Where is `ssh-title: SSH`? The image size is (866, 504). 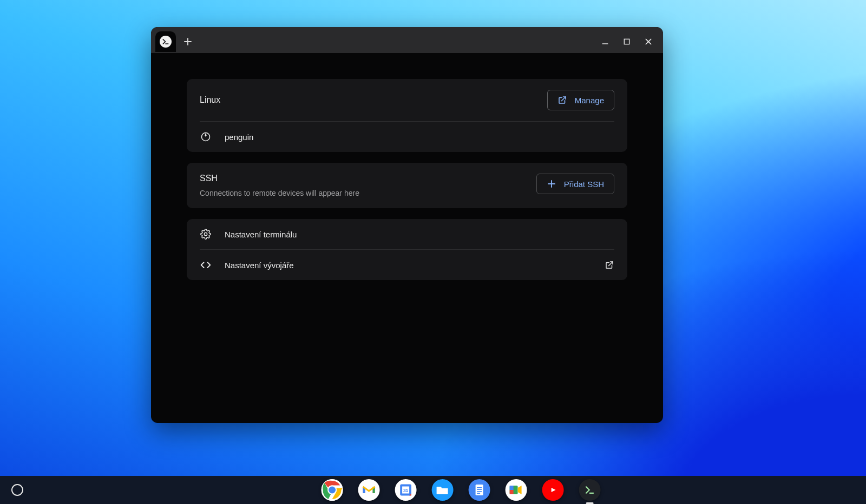
ssh-title: SSH is located at coordinates (279, 178).